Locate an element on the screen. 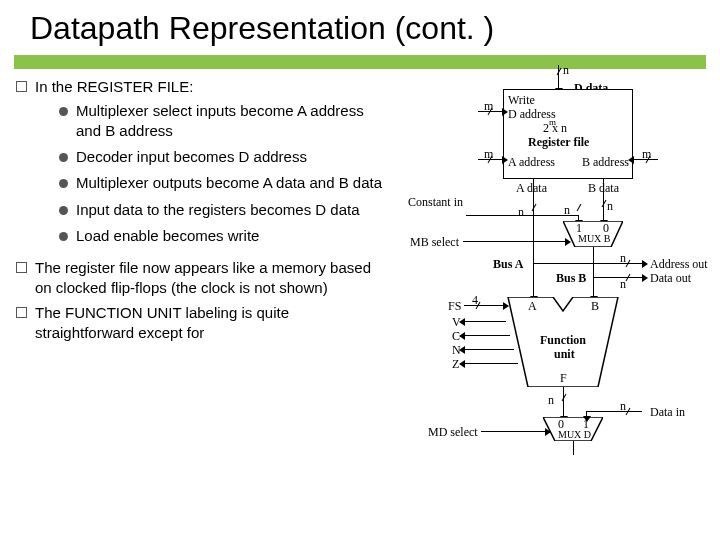 The image size is (720, 540). label-b-port: B is located at coordinates (595, 306).